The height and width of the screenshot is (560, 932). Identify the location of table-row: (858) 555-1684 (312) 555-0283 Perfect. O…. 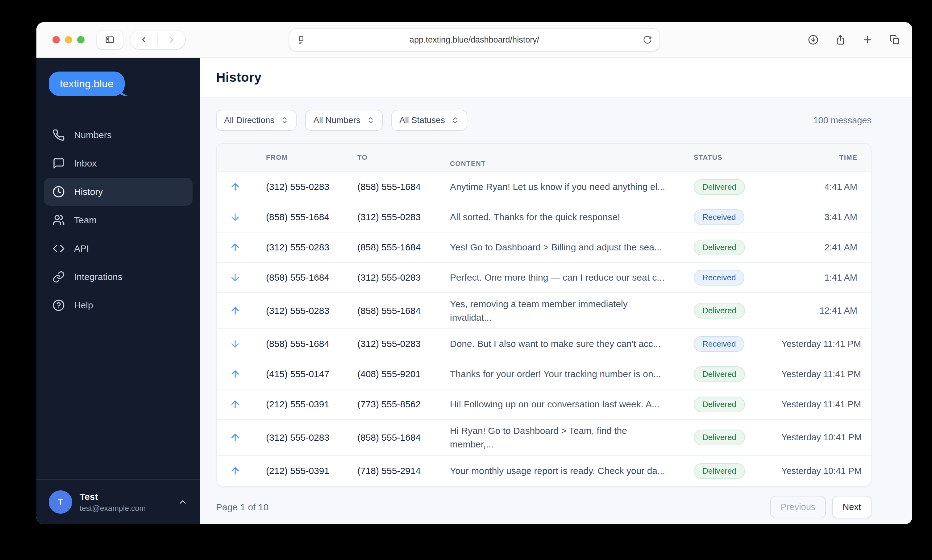
(544, 278).